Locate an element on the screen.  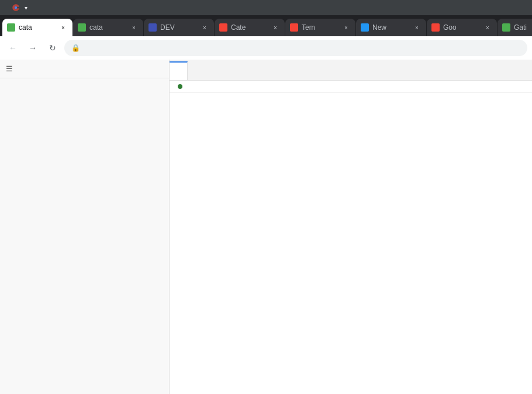
sidebar-header: ☰ is located at coordinates (84, 69).